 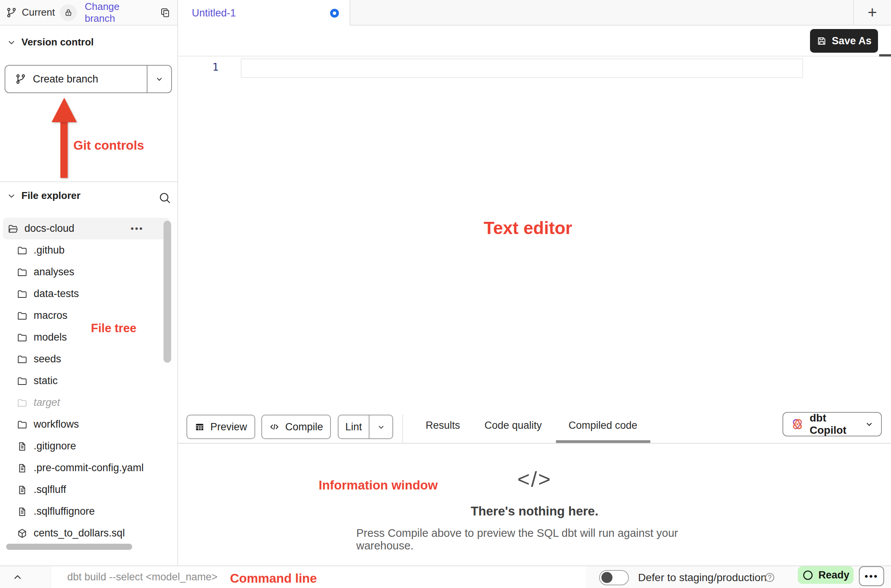 What do you see at coordinates (443, 425) in the screenshot?
I see `tab-results: Results` at bounding box center [443, 425].